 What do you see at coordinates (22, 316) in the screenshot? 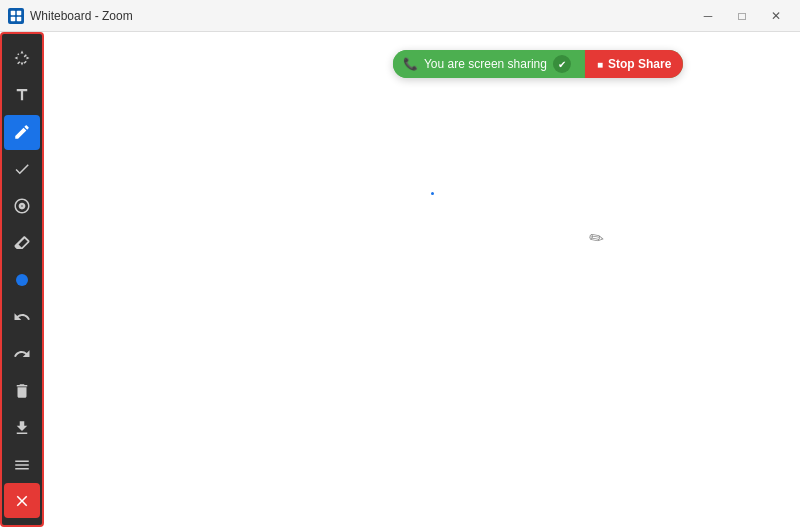
I see `undo-button` at bounding box center [22, 316].